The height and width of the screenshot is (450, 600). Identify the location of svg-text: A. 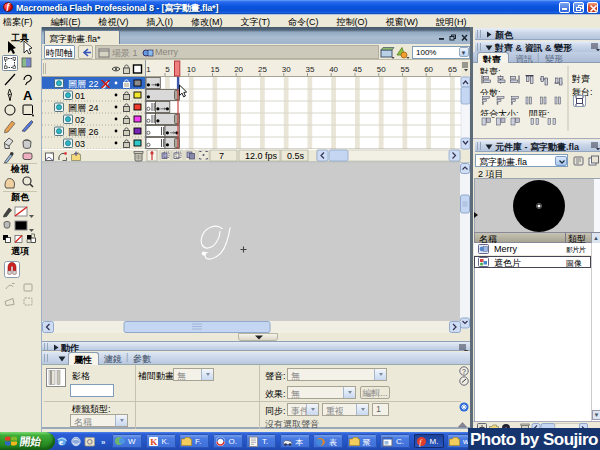
(28, 96).